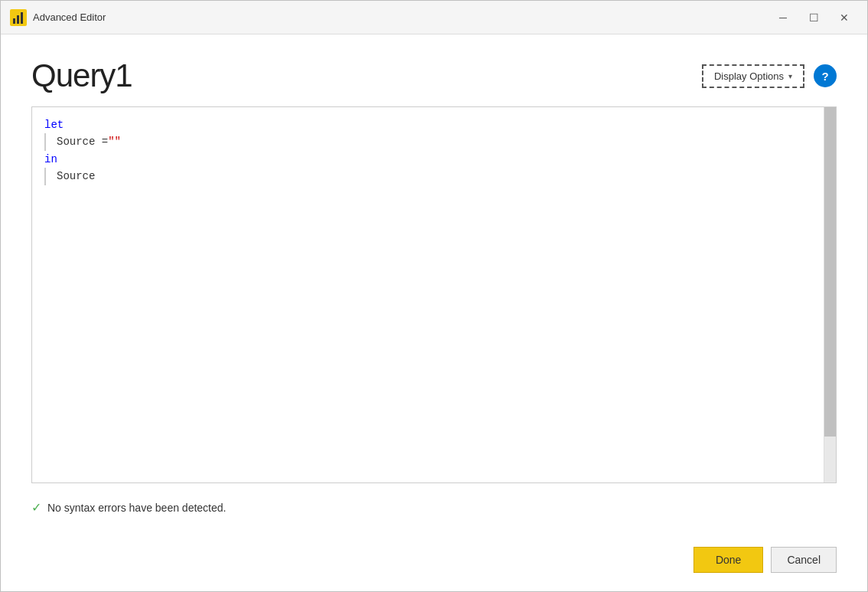 The image size is (868, 592). What do you see at coordinates (729, 560) in the screenshot?
I see `done-button: Done` at bounding box center [729, 560].